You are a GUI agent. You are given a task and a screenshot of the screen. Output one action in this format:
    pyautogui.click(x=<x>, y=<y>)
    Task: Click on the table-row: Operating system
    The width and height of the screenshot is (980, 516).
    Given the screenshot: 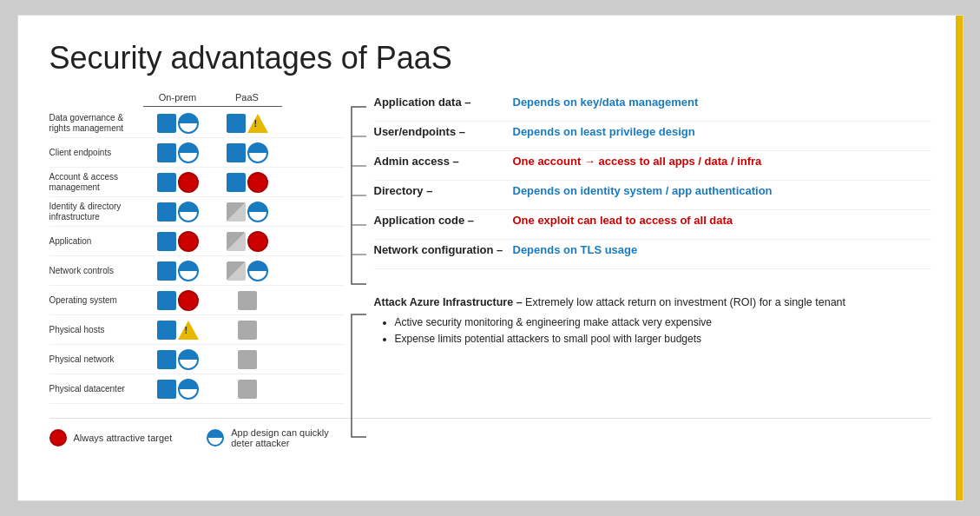 What is the action you would take?
    pyautogui.click(x=197, y=301)
    